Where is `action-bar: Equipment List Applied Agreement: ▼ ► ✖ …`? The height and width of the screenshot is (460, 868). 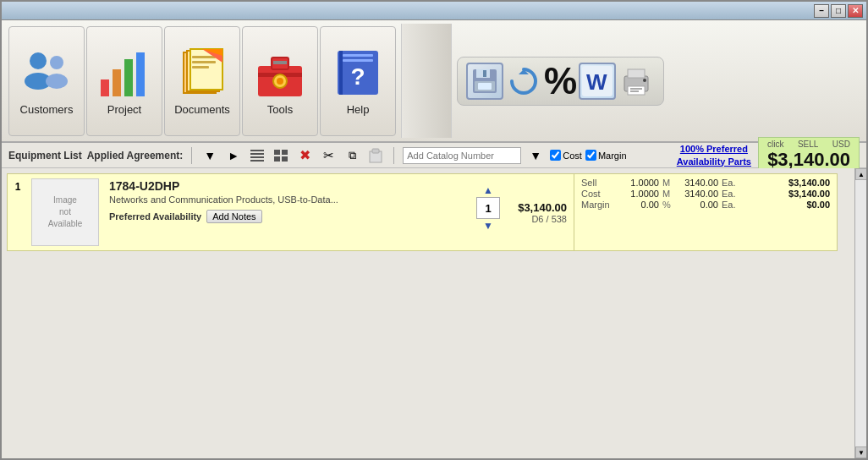
action-bar: Equipment List Applied Agreement: ▼ ► ✖ … is located at coordinates (434, 156).